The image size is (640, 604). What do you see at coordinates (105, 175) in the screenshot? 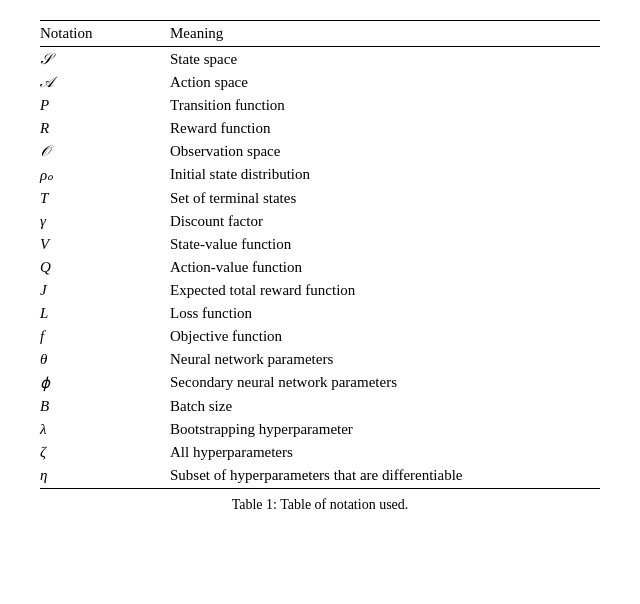
I see `cell-notation: ρₒ` at bounding box center [105, 175].